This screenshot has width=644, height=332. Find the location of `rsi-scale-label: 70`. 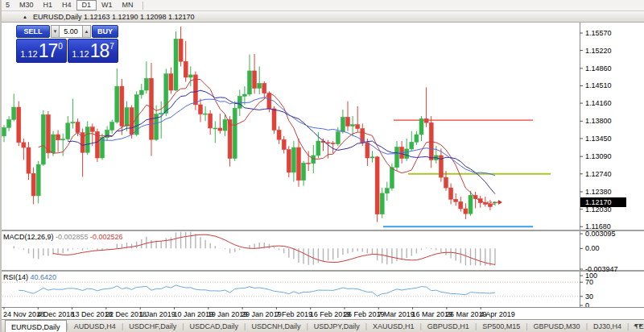

rsi-scale-label: 70 is located at coordinates (589, 282).